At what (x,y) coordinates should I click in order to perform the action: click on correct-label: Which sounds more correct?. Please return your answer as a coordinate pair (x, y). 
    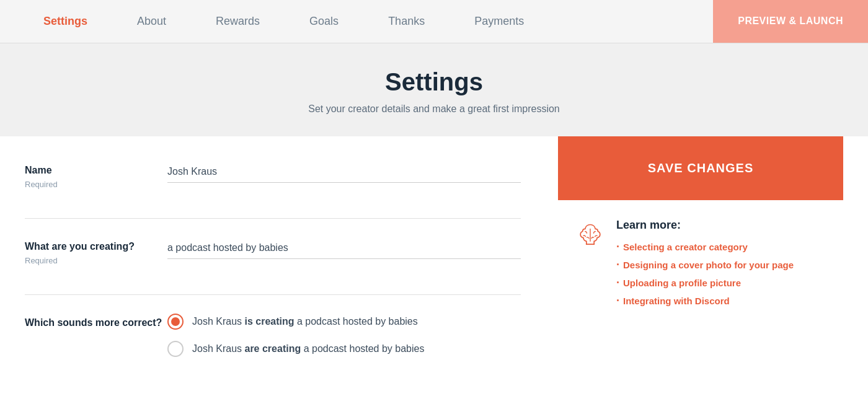
    Looking at the image, I should click on (96, 323).